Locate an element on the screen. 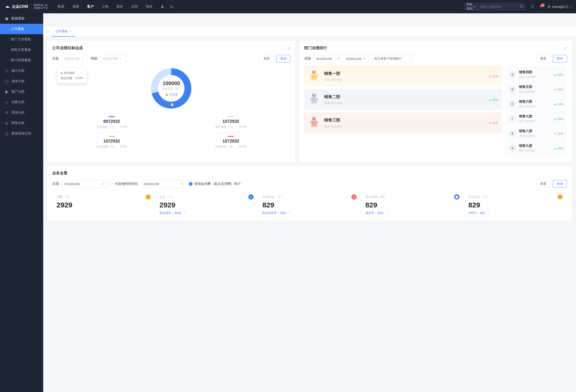  date-range-picker: 2018/01/08 至 2018/01/08 🗓 is located at coordinates (341, 59).